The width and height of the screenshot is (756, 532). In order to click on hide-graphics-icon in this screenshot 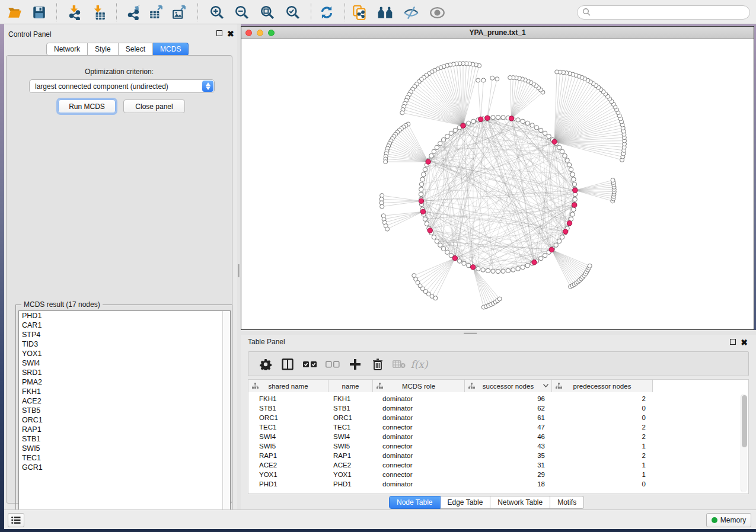, I will do `click(411, 12)`.